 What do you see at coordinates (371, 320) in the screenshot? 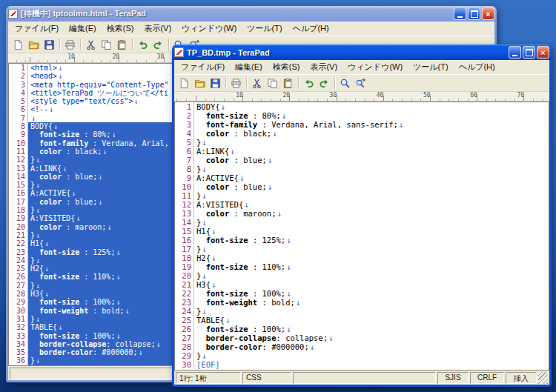
I see `line-text: TABLE{↓` at bounding box center [371, 320].